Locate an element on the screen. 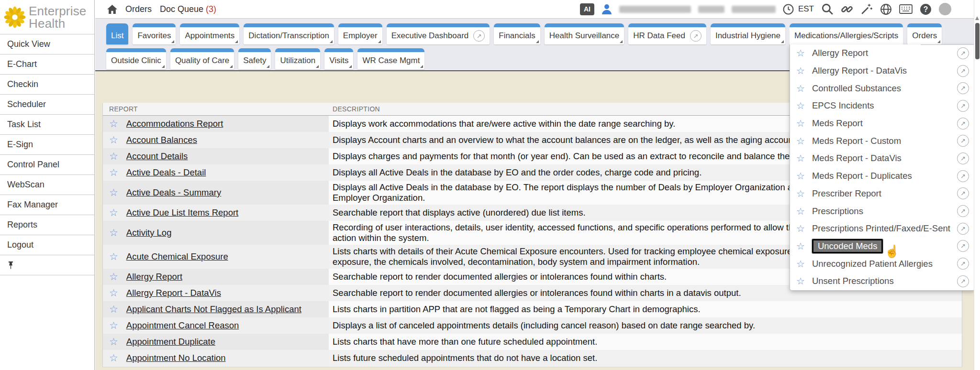  sidebar-item-checkin: Checkin is located at coordinates (47, 85).